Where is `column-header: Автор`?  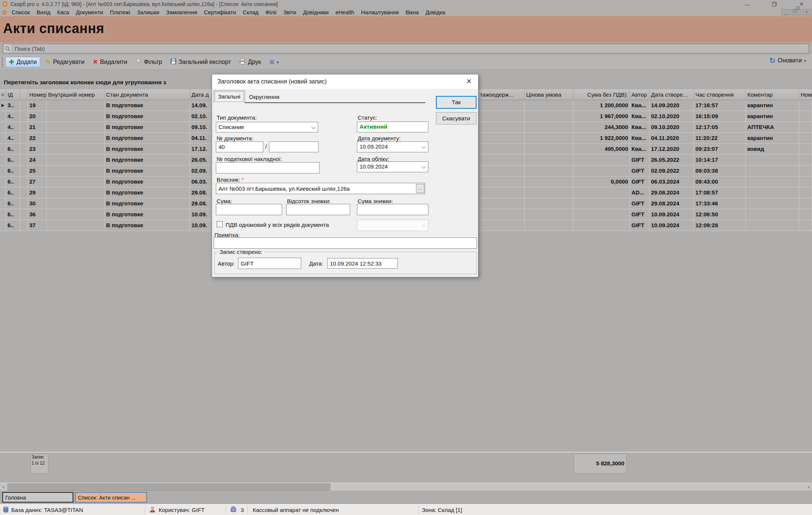
column-header: Автор is located at coordinates (640, 95).